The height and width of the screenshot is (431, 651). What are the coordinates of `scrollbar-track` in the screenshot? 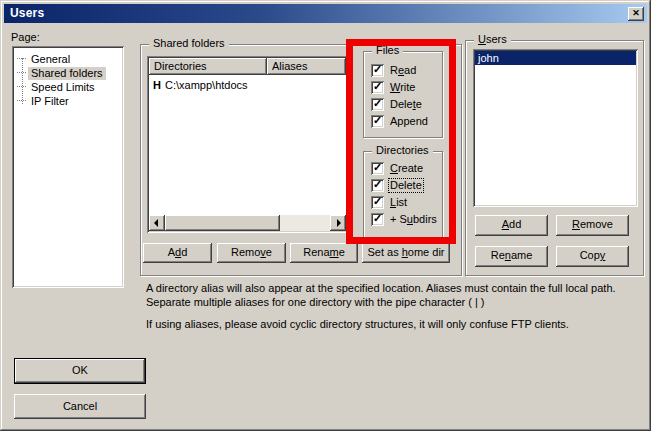 It's located at (305, 223).